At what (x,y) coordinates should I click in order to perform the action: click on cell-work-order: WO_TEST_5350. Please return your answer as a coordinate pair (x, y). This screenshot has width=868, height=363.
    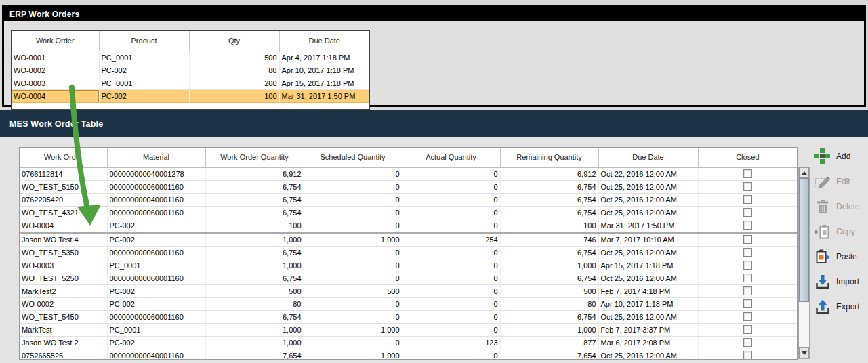
    Looking at the image, I should click on (64, 252).